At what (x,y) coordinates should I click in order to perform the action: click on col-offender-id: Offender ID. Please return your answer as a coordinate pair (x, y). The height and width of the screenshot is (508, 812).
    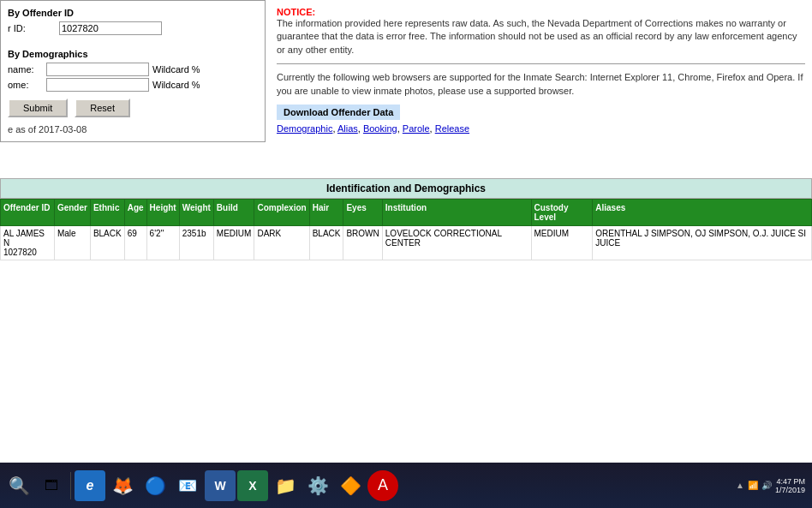
    Looking at the image, I should click on (27, 212).